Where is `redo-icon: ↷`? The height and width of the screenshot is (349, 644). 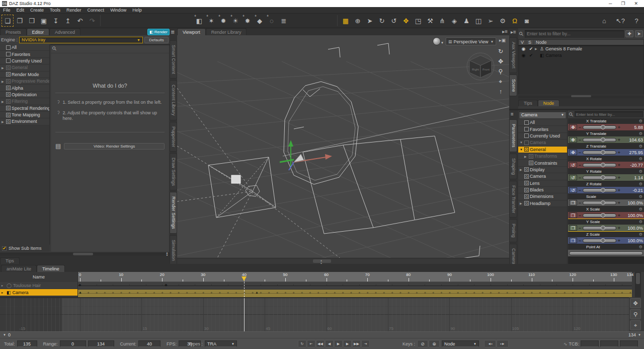
redo-icon: ↷ is located at coordinates (92, 21).